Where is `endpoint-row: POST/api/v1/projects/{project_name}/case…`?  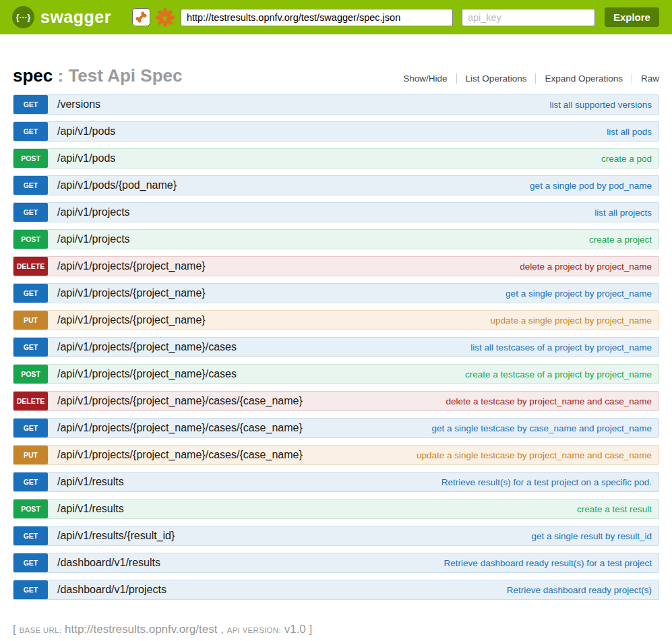
endpoint-row: POST/api/v1/projects/{project_name}/case… is located at coordinates (336, 374).